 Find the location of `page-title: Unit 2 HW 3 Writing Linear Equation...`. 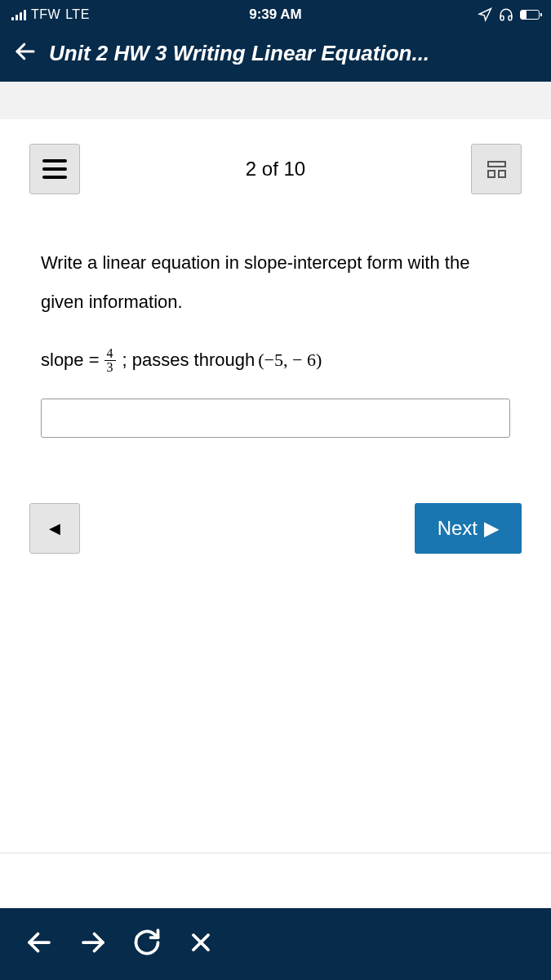

page-title: Unit 2 HW 3 Writing Linear Equation... is located at coordinates (239, 54).